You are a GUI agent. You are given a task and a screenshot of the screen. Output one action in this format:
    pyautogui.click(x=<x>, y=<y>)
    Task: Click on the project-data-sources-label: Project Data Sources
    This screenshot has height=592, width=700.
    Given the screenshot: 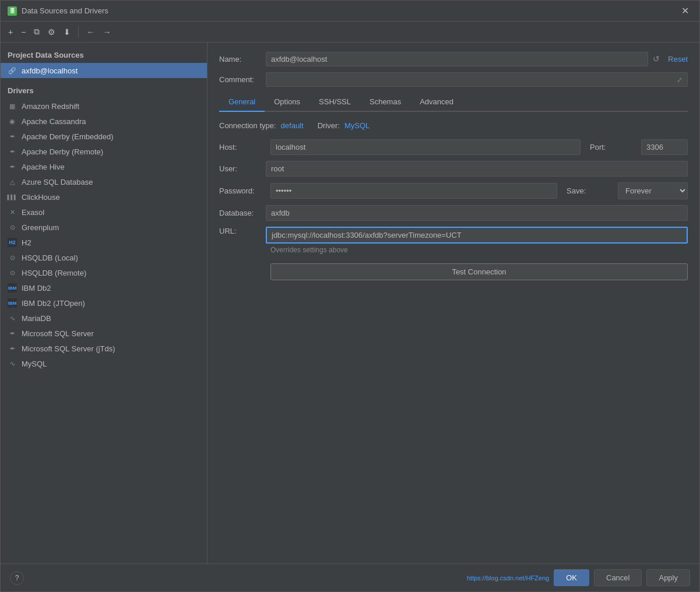 What is the action you would take?
    pyautogui.click(x=104, y=55)
    